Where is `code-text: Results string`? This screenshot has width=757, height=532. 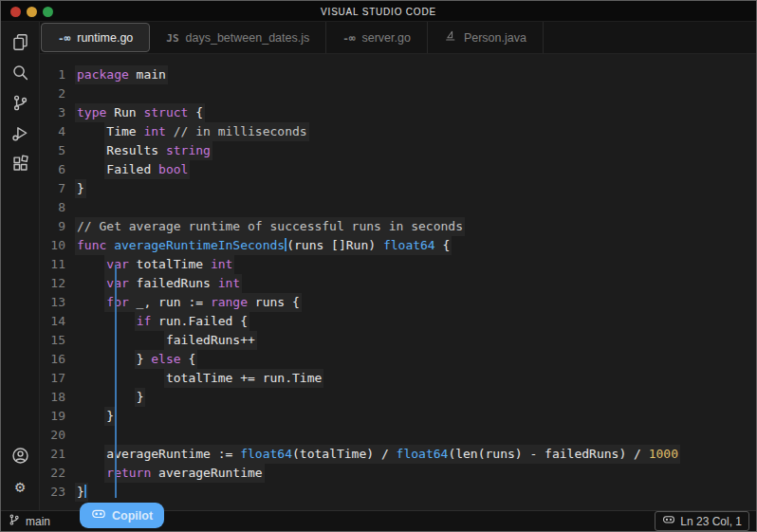 code-text: Results string is located at coordinates (158, 151).